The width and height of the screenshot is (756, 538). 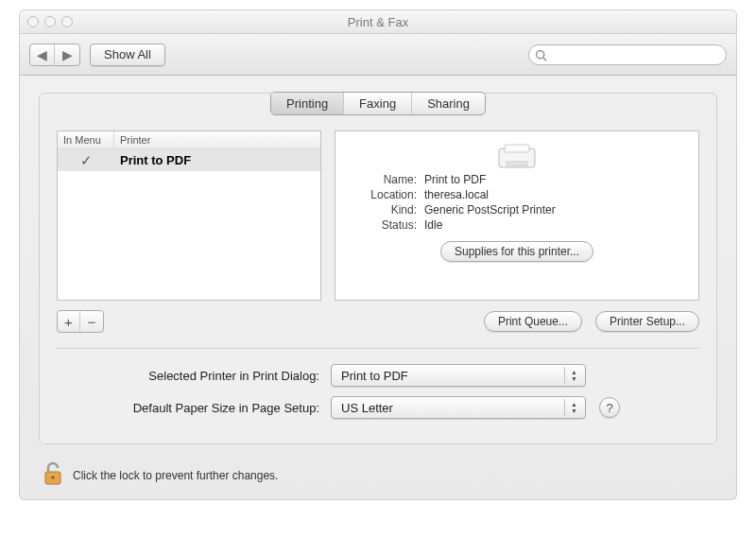 What do you see at coordinates (67, 22) in the screenshot?
I see `zoom-window-button` at bounding box center [67, 22].